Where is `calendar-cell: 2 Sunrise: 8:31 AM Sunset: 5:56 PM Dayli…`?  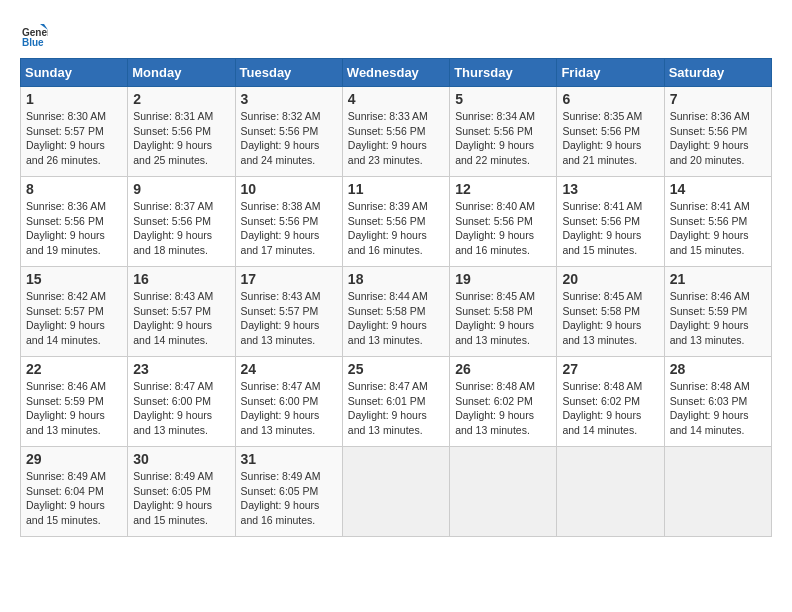
calendar-cell: 2 Sunrise: 8:31 AM Sunset: 5:56 PM Dayli… is located at coordinates (182, 132).